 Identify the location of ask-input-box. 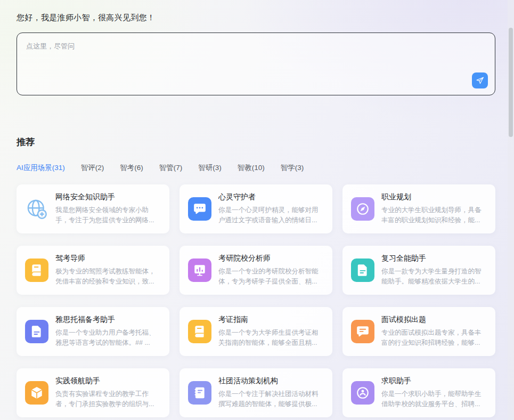
(256, 64).